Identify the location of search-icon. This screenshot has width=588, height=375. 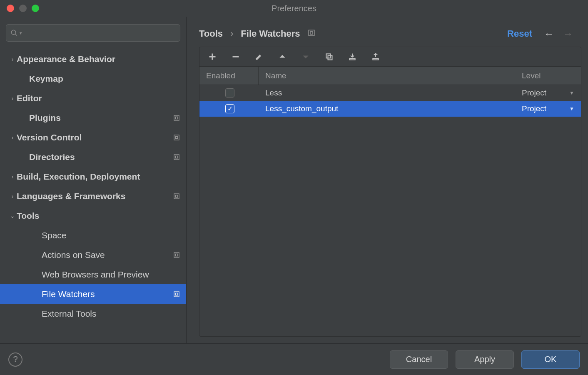
(14, 33).